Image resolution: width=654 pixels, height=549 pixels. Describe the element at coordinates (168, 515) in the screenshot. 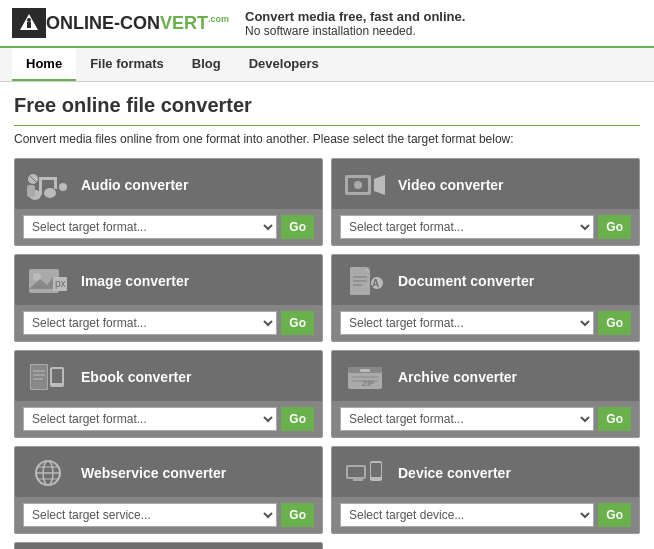

I see `webservice-card-footer: Select target service... Go` at that location.